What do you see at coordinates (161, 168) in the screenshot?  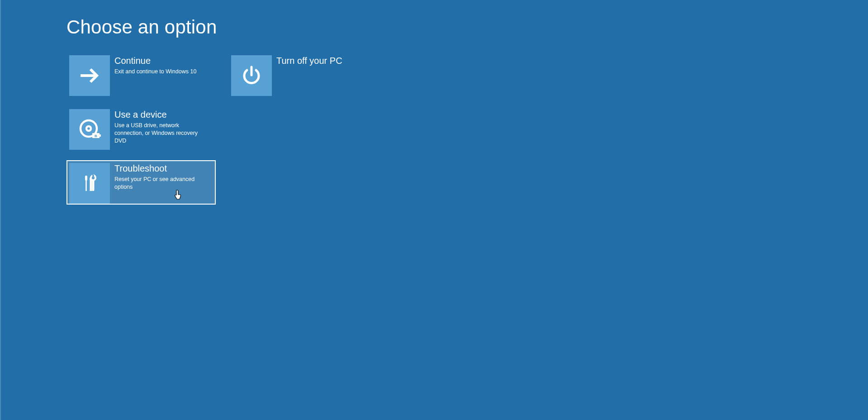 I see `tile-title: Troubleshoot` at bounding box center [161, 168].